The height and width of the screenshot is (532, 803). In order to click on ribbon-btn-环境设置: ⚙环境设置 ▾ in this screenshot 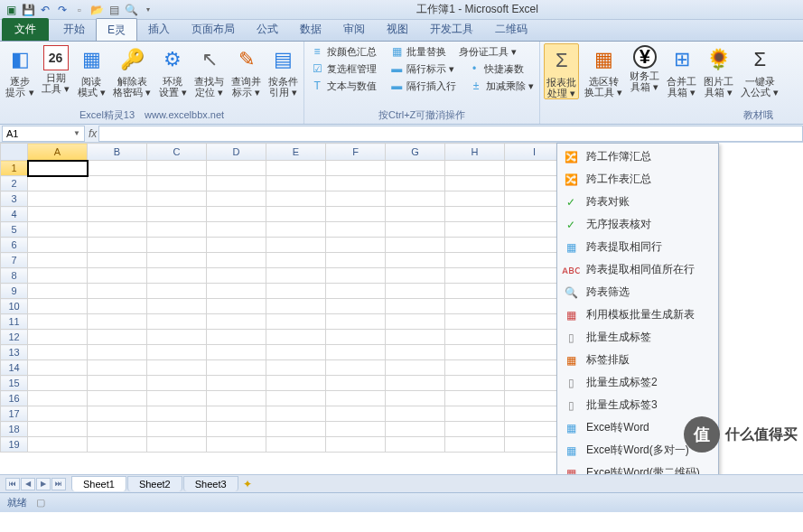, I will do `click(173, 70)`.